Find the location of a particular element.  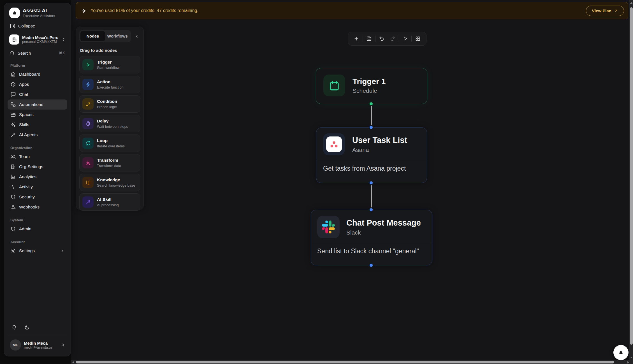

sidebar-item-dashboard: Dashboard is located at coordinates (38, 74).